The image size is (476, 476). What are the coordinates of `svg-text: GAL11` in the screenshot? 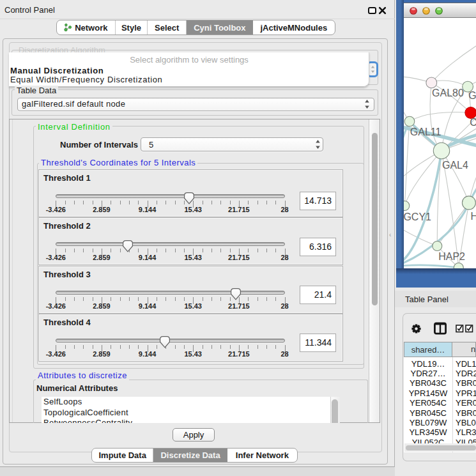 It's located at (426, 132).